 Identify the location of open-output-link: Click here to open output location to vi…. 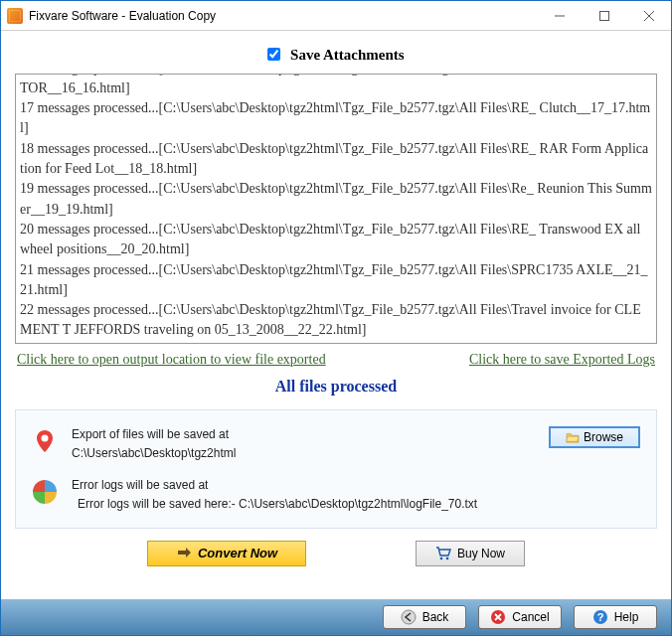
(171, 360).